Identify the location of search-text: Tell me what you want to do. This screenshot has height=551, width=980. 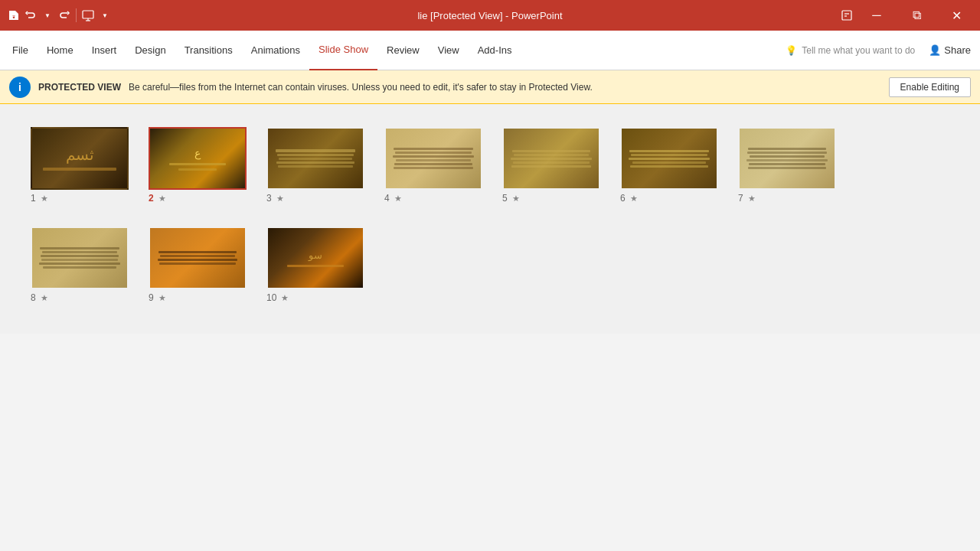
(858, 51).